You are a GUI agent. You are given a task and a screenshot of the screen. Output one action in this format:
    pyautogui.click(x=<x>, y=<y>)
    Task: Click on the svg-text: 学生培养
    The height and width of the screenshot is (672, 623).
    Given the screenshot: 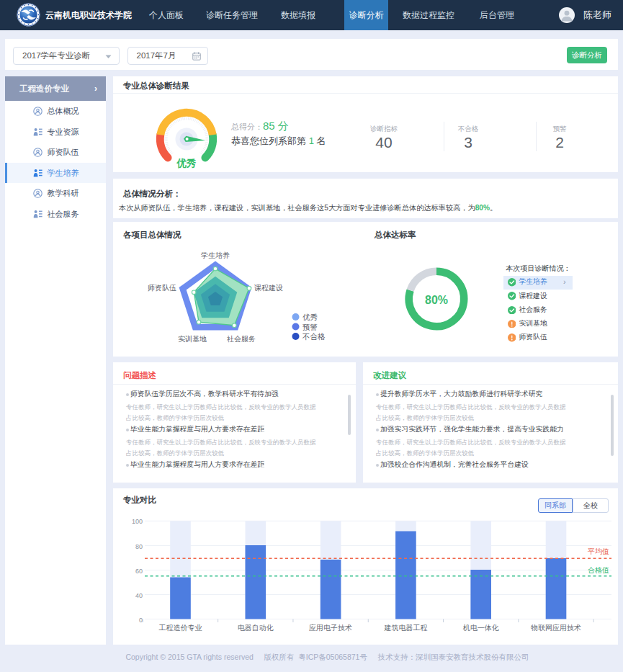 What is the action you would take?
    pyautogui.click(x=215, y=255)
    